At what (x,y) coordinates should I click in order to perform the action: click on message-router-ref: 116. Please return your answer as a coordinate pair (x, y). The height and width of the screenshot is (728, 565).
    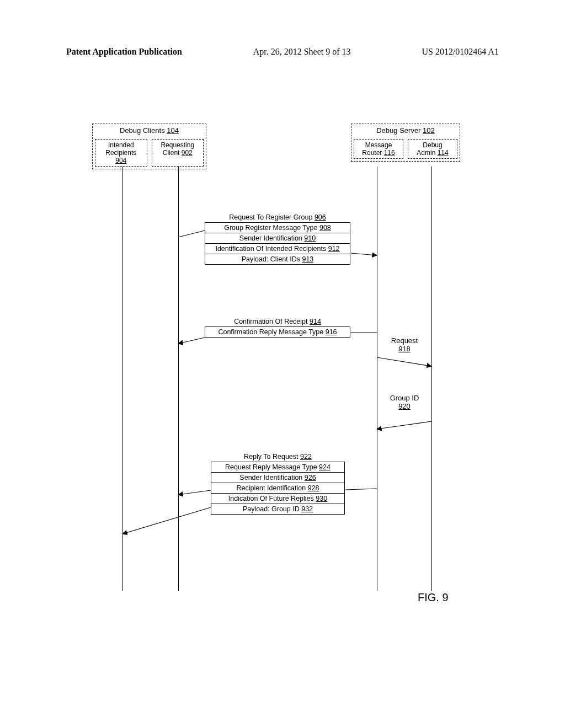
    Looking at the image, I should click on (390, 153).